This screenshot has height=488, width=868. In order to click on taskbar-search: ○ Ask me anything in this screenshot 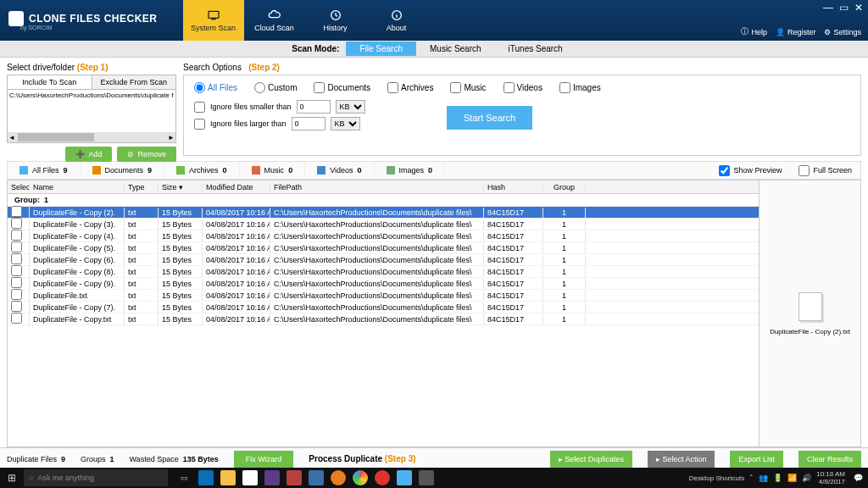, I will do `click(96, 478)`.